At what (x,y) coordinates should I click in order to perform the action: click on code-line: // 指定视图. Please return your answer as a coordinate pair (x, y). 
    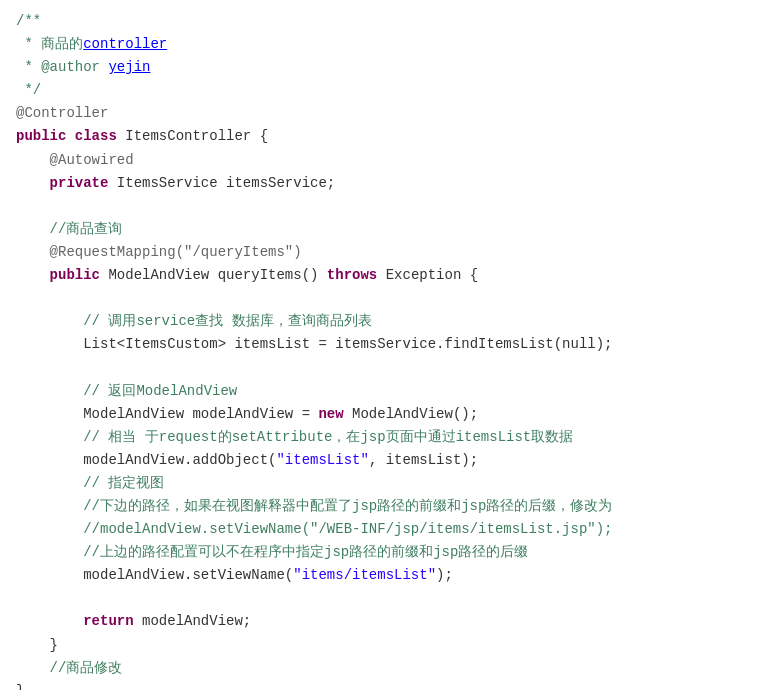
    Looking at the image, I should click on (382, 484).